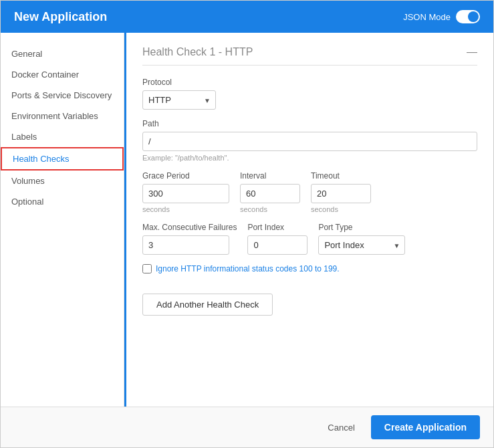 The width and height of the screenshot is (494, 448). What do you see at coordinates (186, 193) in the screenshot?
I see `grace-period-group: Grace Period seconds` at bounding box center [186, 193].